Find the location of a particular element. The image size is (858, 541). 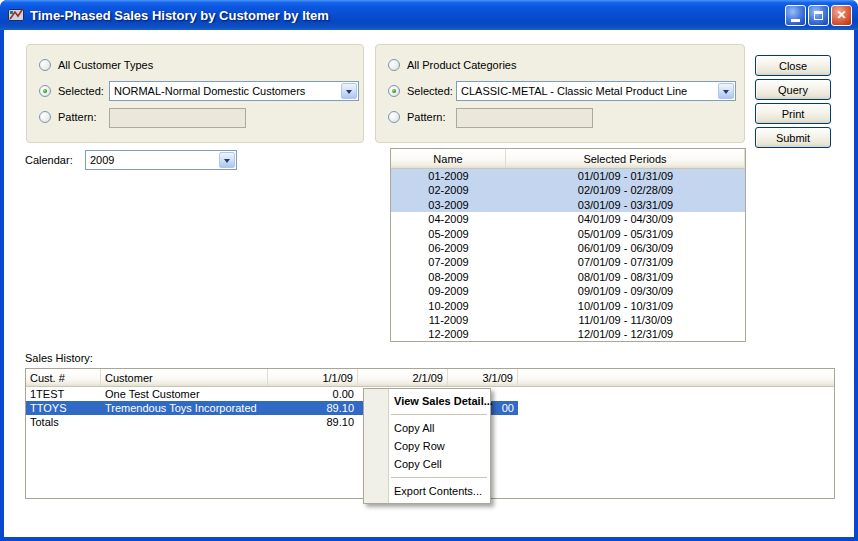

period-row: 11-200911/01/09 - 11/30/09 is located at coordinates (568, 320).